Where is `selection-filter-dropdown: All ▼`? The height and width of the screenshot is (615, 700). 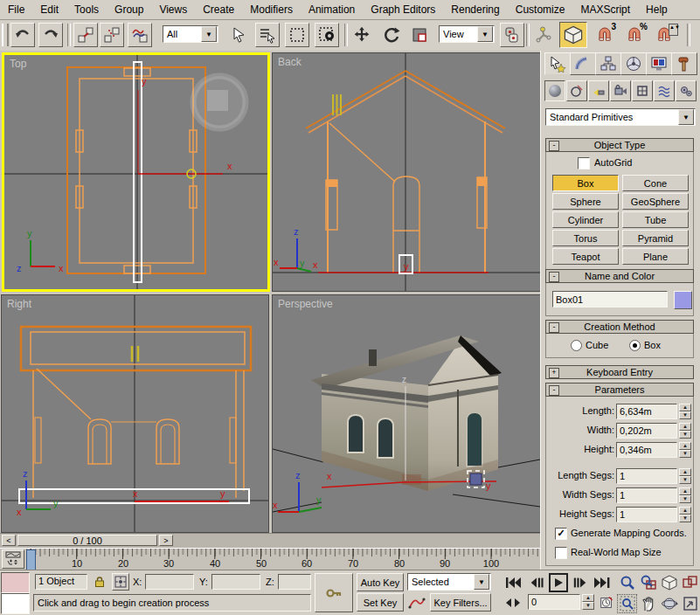 selection-filter-dropdown: All ▼ is located at coordinates (191, 34).